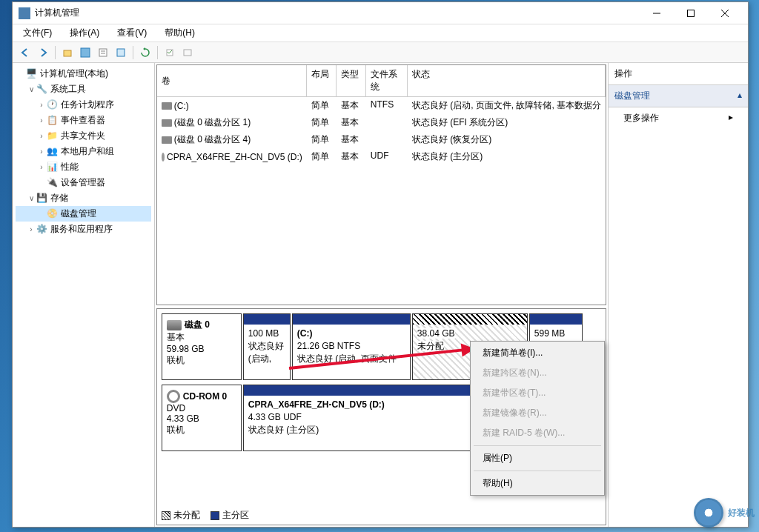 The image size is (759, 532). Describe the element at coordinates (381, 105) in the screenshot. I see `table-row: (C:) 简单 基本 NTFS 状态良好 (启动, 页面文件, 故障转储, 基本…` at that location.